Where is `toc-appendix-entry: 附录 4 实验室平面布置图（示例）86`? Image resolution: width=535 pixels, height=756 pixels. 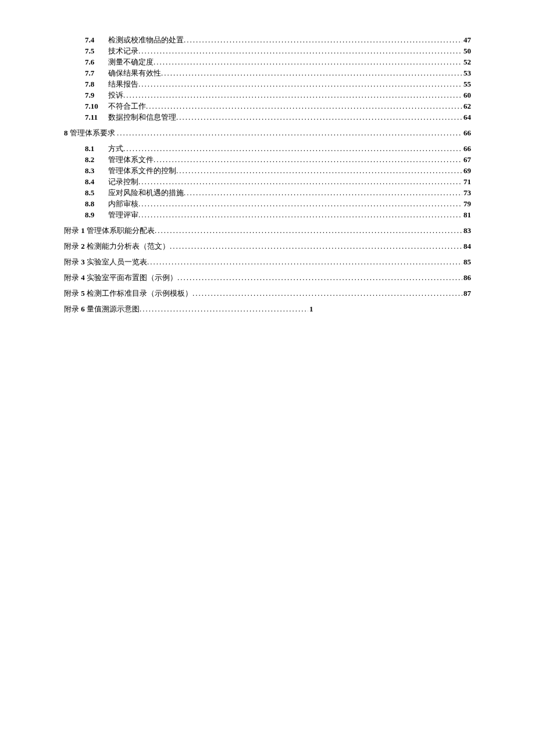 toc-appendix-entry: 附录 4 实验室平面布置图（示例）86 is located at coordinates (268, 278).